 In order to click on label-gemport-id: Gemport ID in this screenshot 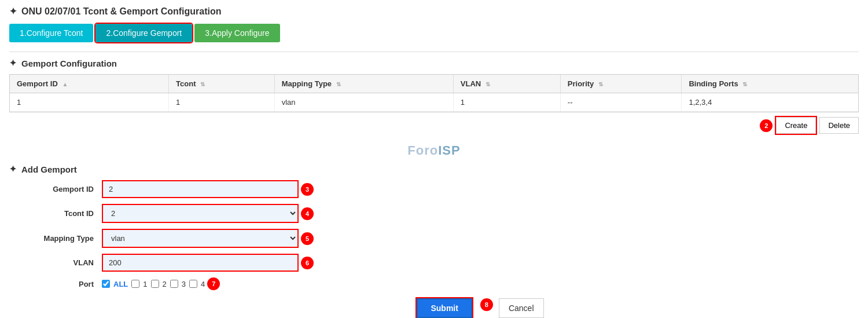, I will do `click(56, 189)`.